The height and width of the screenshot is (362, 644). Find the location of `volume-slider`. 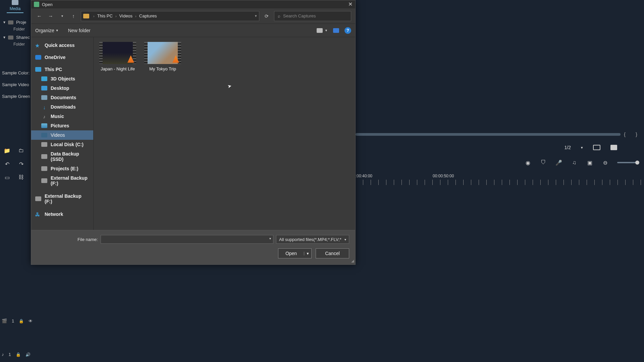

volume-slider is located at coordinates (627, 163).